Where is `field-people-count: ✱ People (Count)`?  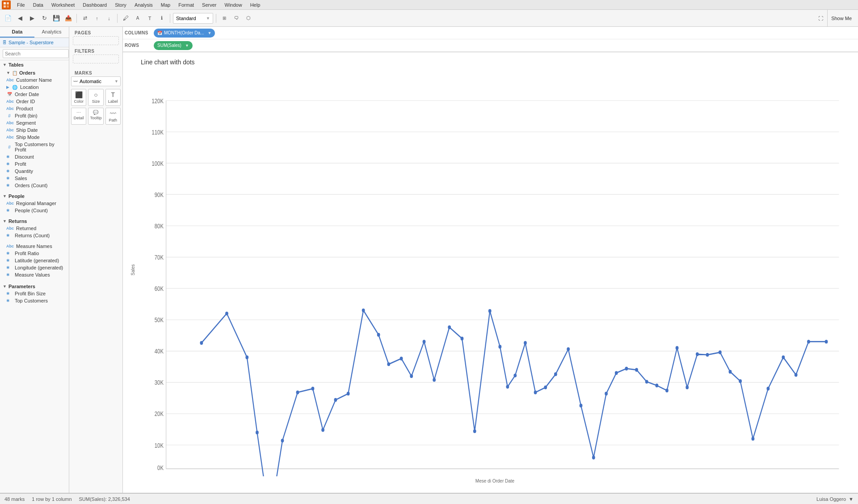
field-people-count: ✱ People (Count) is located at coordinates (34, 210).